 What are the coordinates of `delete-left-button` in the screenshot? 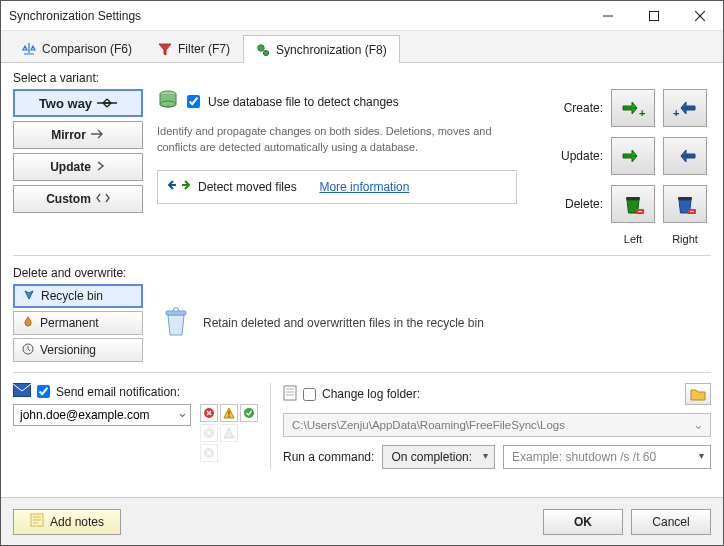 It's located at (633, 204).